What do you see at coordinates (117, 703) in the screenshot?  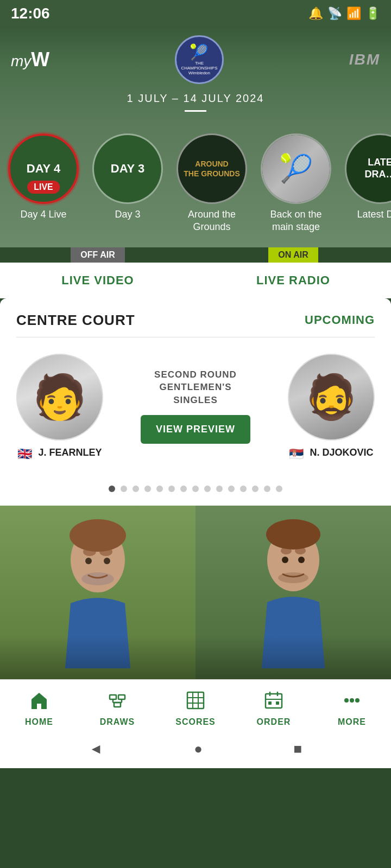 I see `draws-icon` at bounding box center [117, 703].